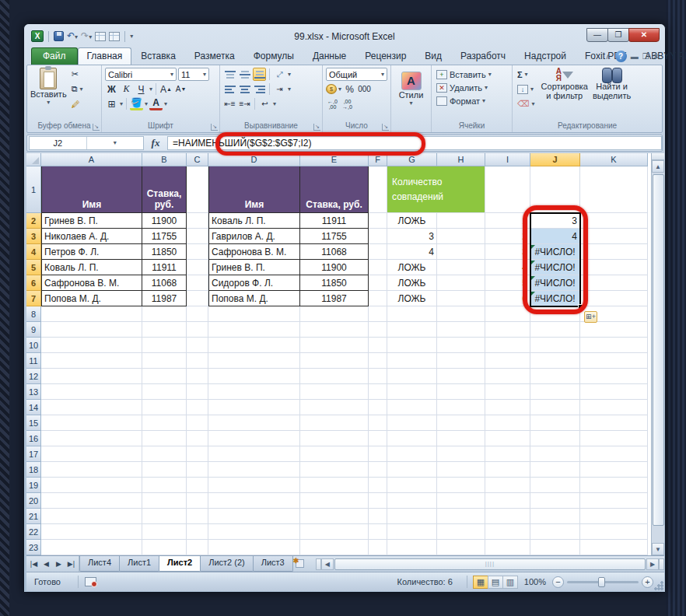  I want to click on cell-H10, so click(461, 345).